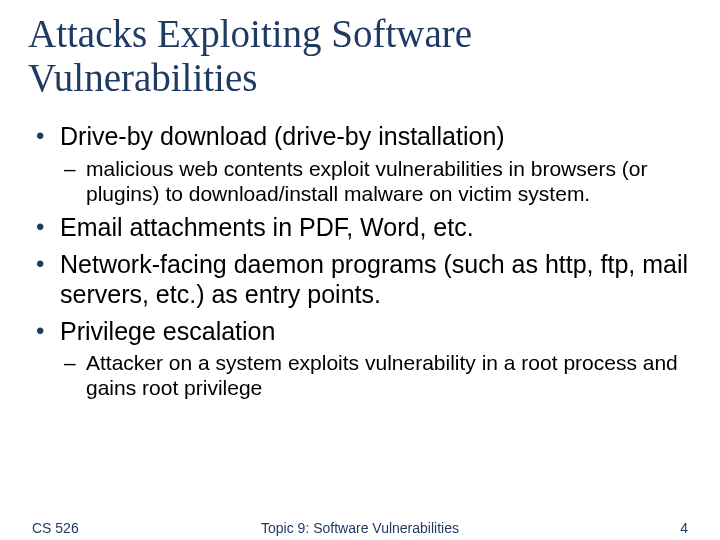 The width and height of the screenshot is (720, 540). I want to click on bullet-text: Privilege escalation, so click(168, 331).